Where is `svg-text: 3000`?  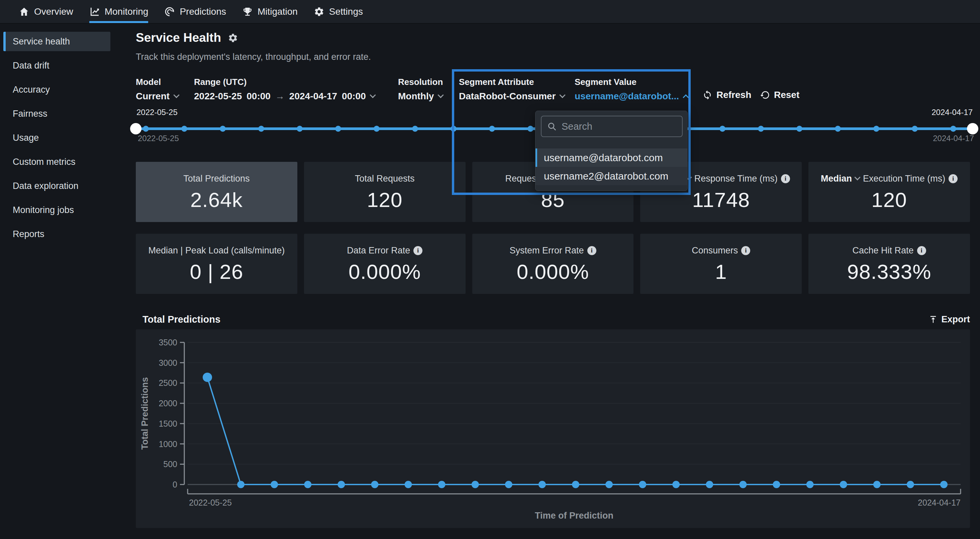 svg-text: 3000 is located at coordinates (168, 363).